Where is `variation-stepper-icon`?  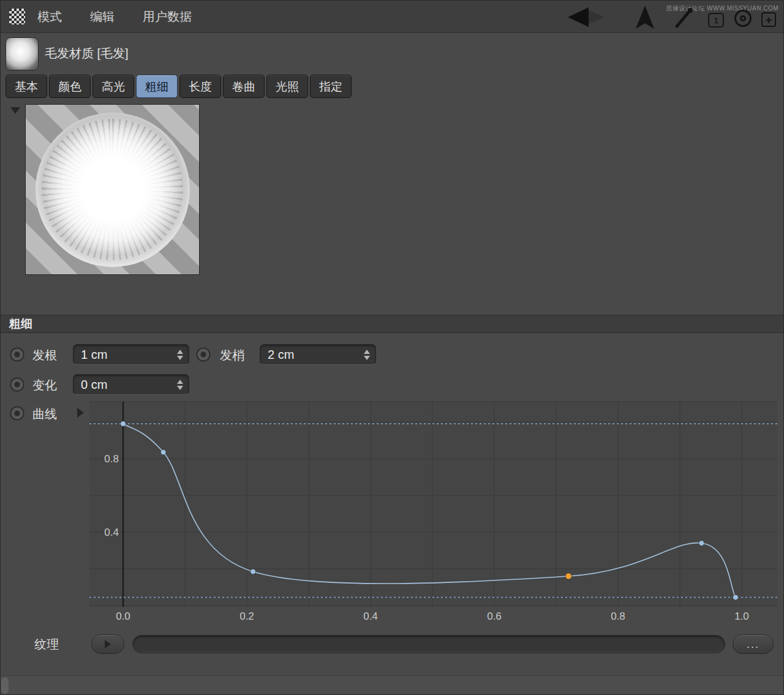 variation-stepper-icon is located at coordinates (180, 385).